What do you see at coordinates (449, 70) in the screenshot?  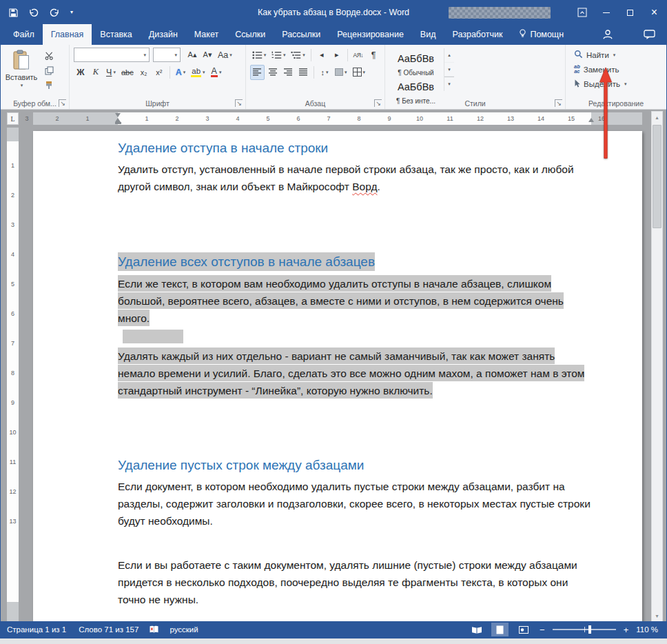 I see `styles-scroll-down-icon: ▾` at bounding box center [449, 70].